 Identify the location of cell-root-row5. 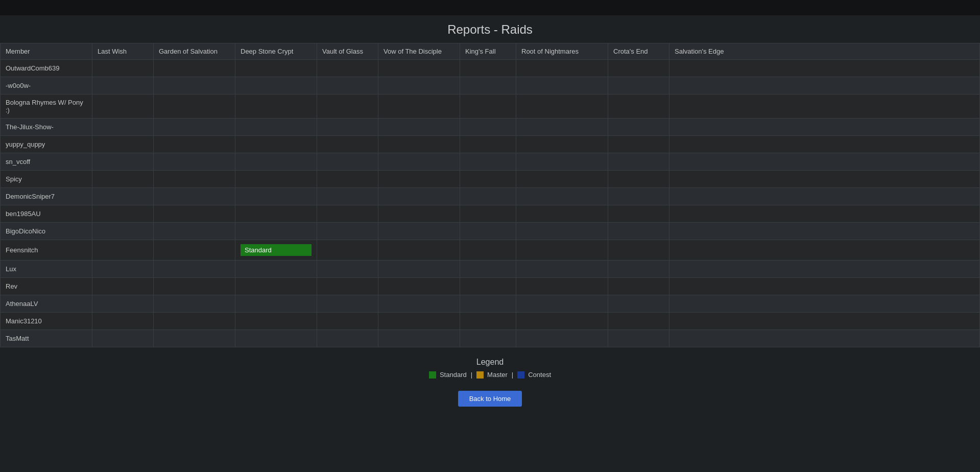
(562, 162).